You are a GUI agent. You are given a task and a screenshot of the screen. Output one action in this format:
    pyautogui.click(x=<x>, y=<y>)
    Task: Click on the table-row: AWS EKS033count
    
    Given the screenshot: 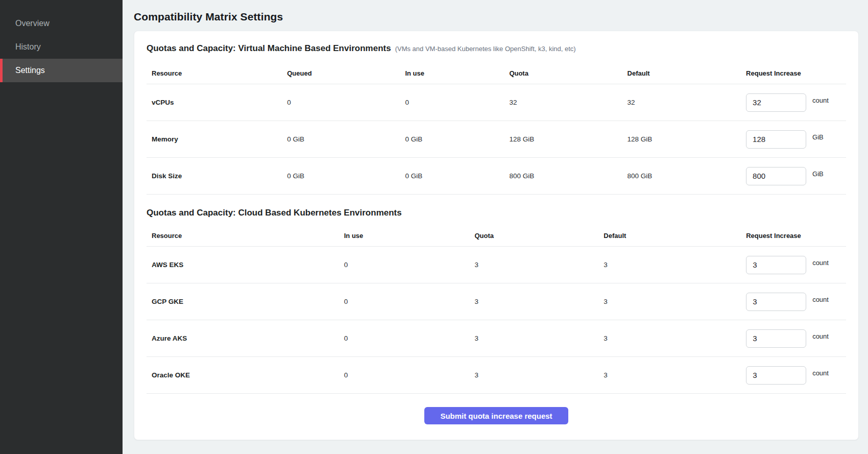 What is the action you would take?
    pyautogui.click(x=496, y=265)
    